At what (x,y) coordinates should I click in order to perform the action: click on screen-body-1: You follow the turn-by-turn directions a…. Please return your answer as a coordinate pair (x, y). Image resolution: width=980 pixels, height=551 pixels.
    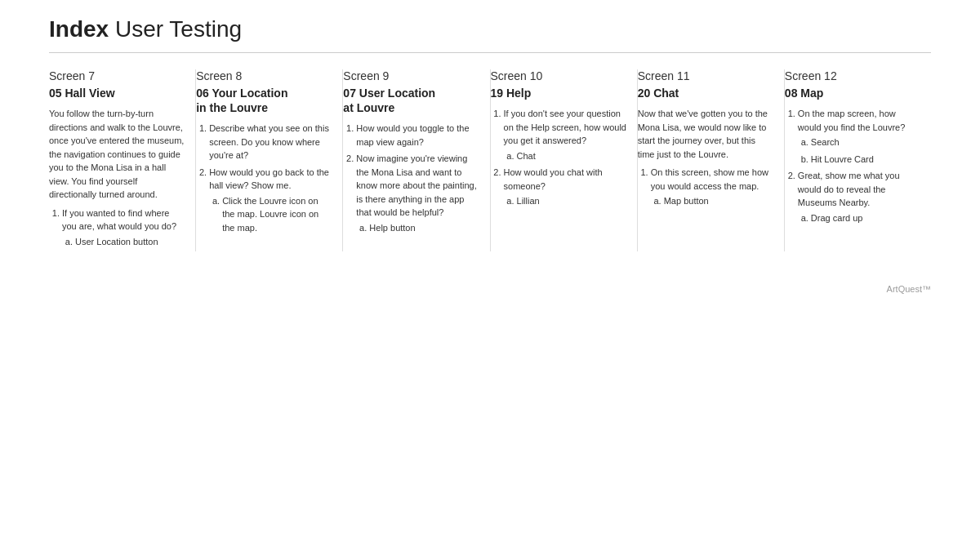
    Looking at the image, I should click on (118, 178).